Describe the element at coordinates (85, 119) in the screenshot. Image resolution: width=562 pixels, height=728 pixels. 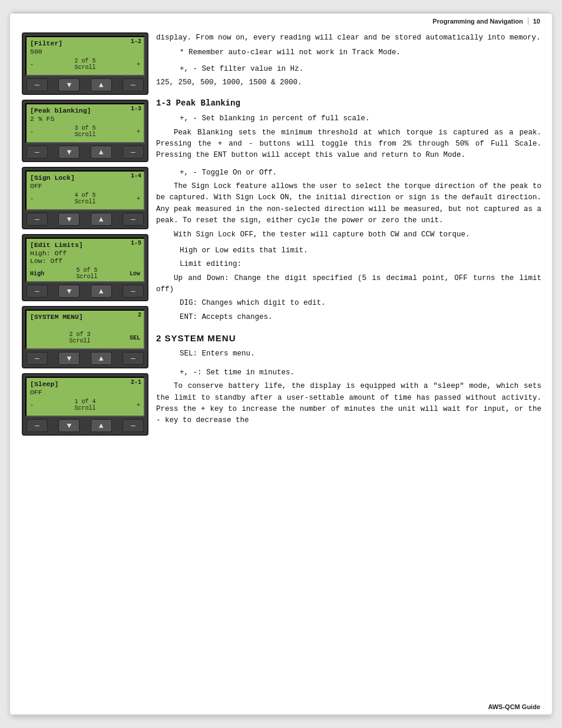
I see `device-peak-blanking-value: 2 % FS` at that location.